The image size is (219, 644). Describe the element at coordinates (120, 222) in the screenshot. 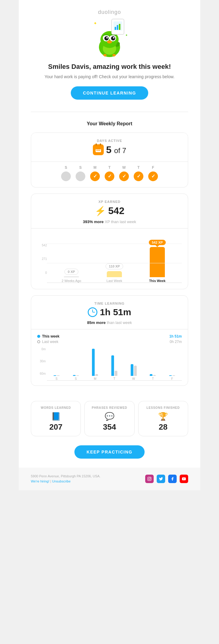

I see `xp-more-suffix: XP than last week` at that location.